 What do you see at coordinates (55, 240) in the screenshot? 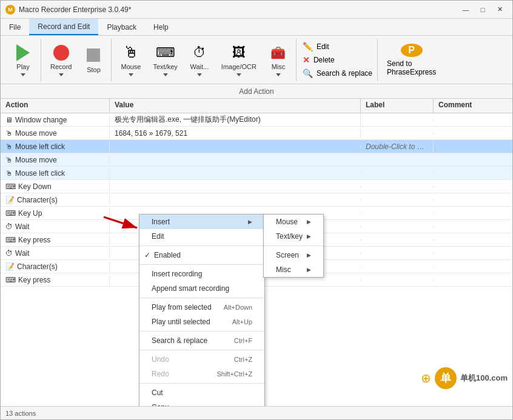
I see `action-cell: ⌨Key press` at bounding box center [55, 240].